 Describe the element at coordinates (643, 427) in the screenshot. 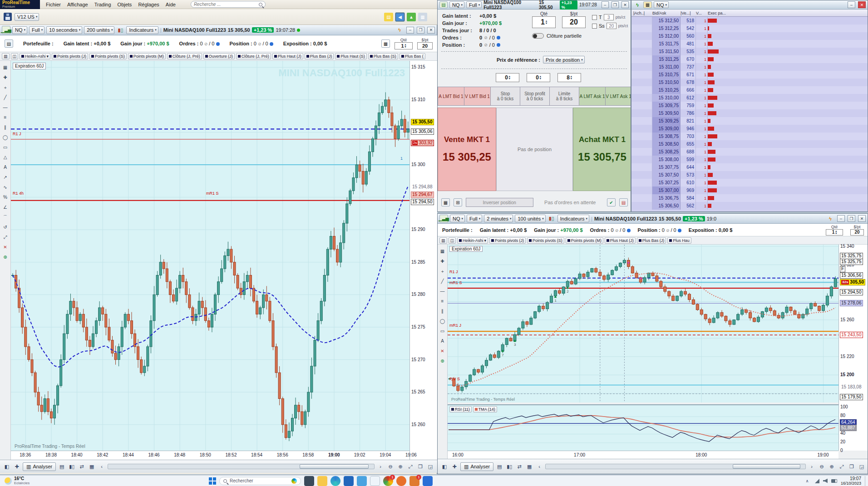

I see `rsi-panel: RSI (11) TMA (14)` at that location.